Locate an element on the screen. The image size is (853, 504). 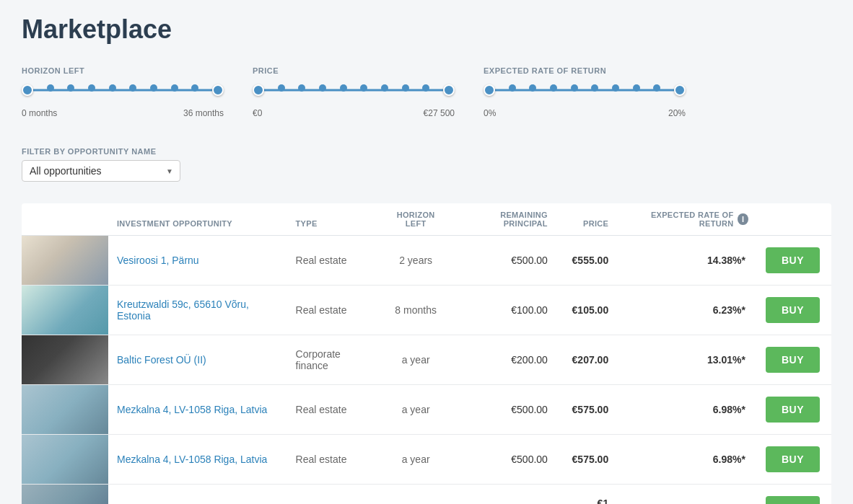
row-price-cell: €1 130.00 is located at coordinates (587, 495).